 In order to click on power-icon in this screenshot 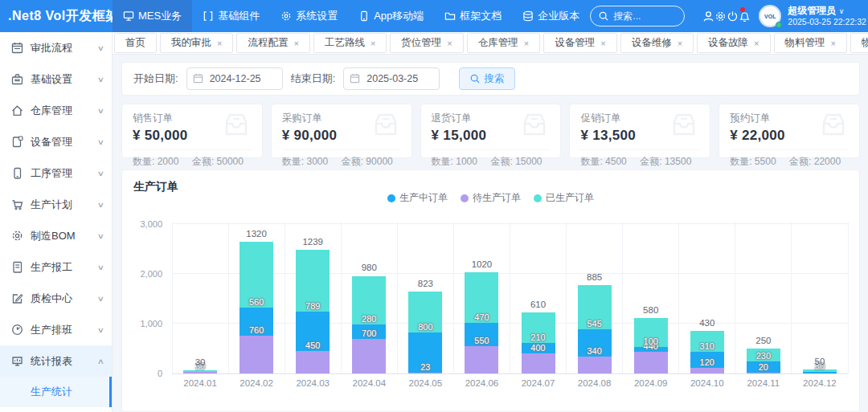, I will do `click(733, 16)`.